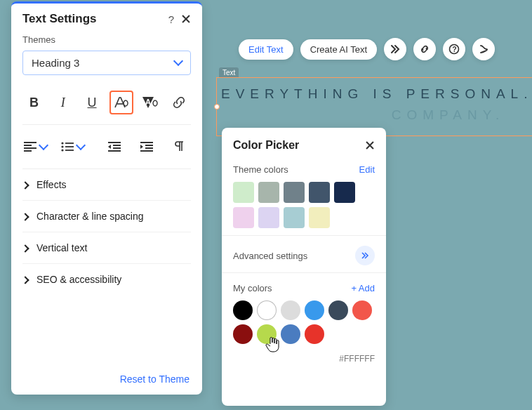  Describe the element at coordinates (363, 288) in the screenshot. I see `add-color-link: + Add` at that location.